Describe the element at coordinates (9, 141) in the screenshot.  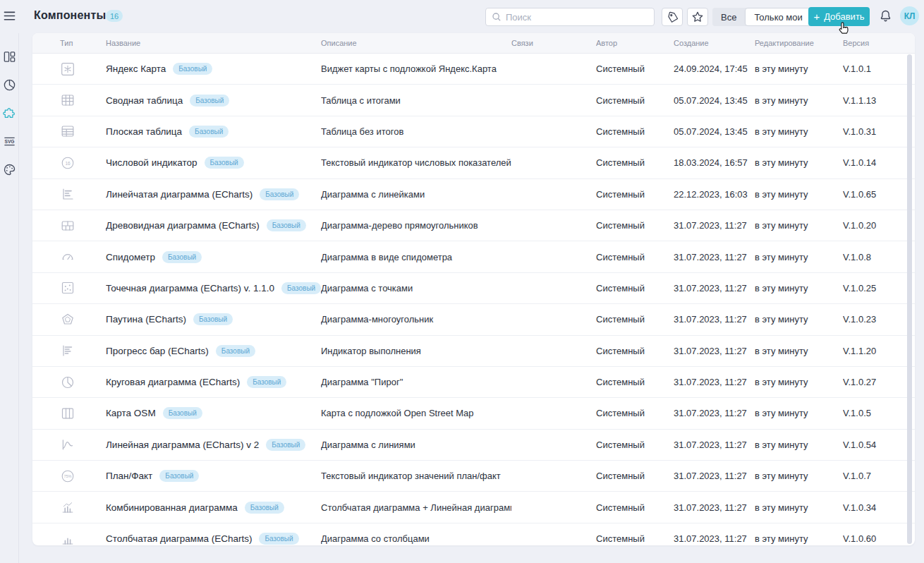
I see `svg-text: SVG` at that location.